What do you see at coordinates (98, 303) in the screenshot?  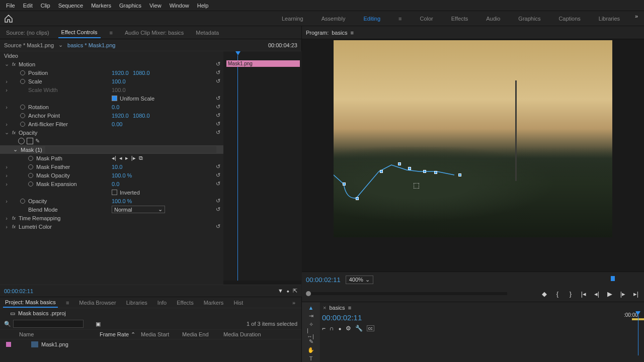 I see `tab-media-browser: Media Browser` at bounding box center [98, 303].